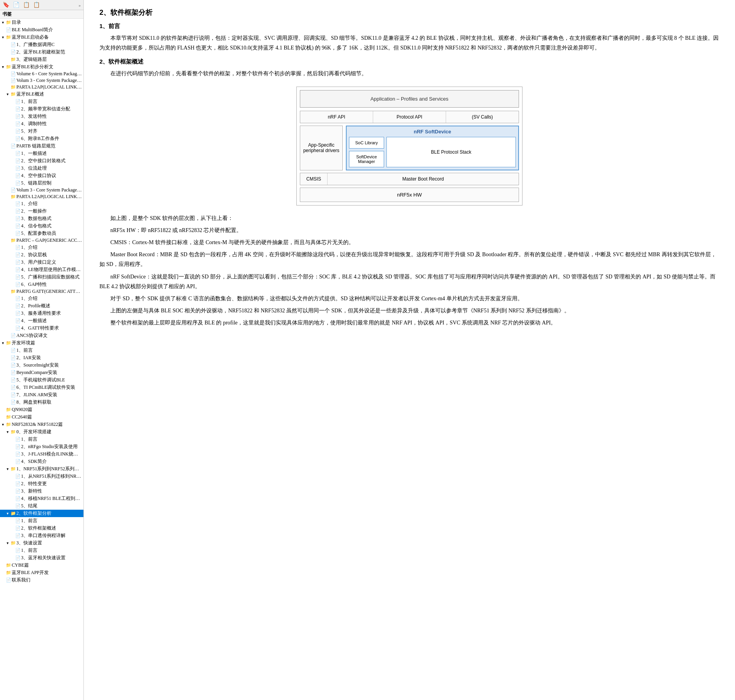 The width and height of the screenshot is (735, 700). What do you see at coordinates (42, 168) in the screenshot?
I see `sidebar-item-partb-3: 📄3、位流处理` at bounding box center [42, 168].